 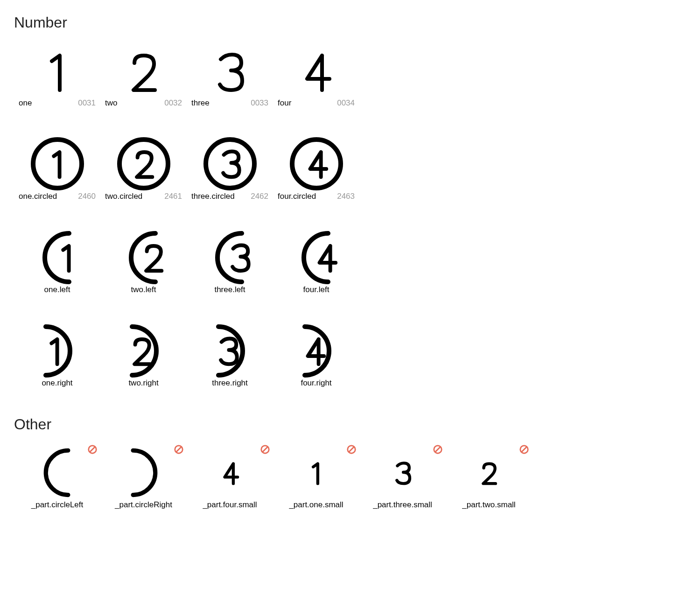 I want to click on section-title: Number, so click(x=336, y=22).